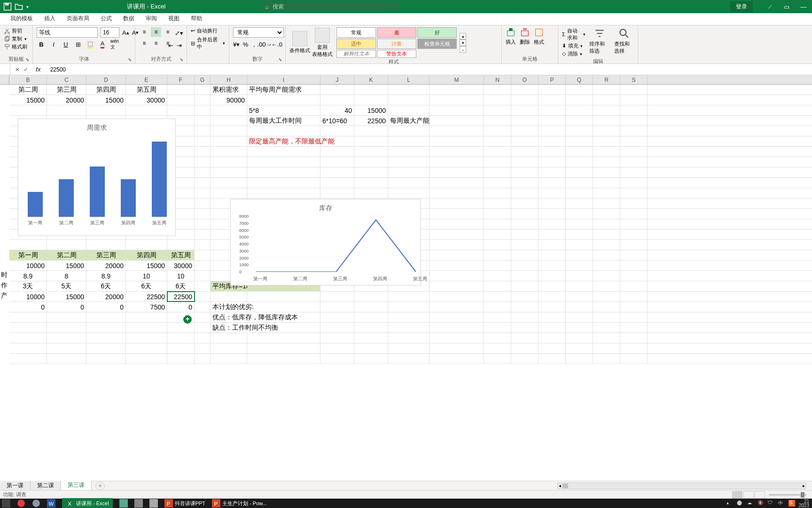 The image size is (812, 508). Describe the element at coordinates (397, 42) in the screenshot. I see `cell-styles-gallery: 常规 差 好 适中 计算 检查单元格 解释性文本 警告文本` at that location.